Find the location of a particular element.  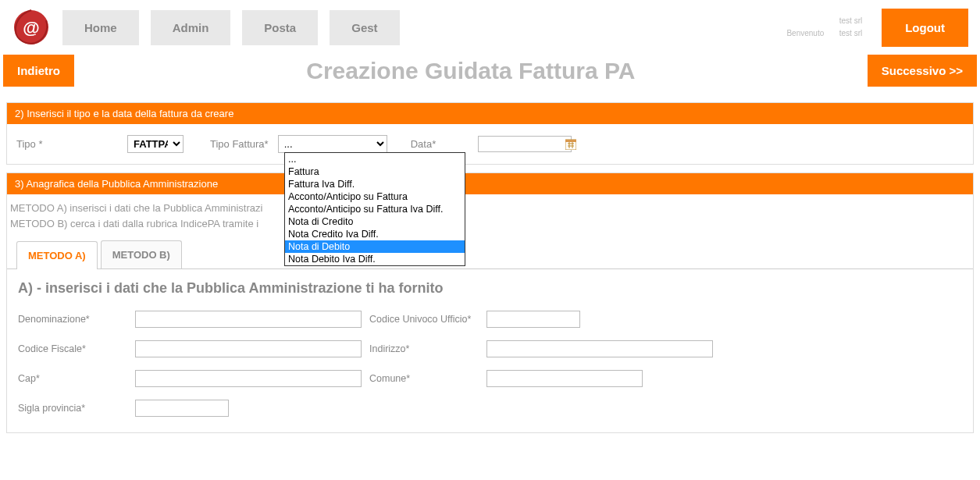

form-heading: A) - inserisci i dati che la Pubblica Am… is located at coordinates (490, 289).